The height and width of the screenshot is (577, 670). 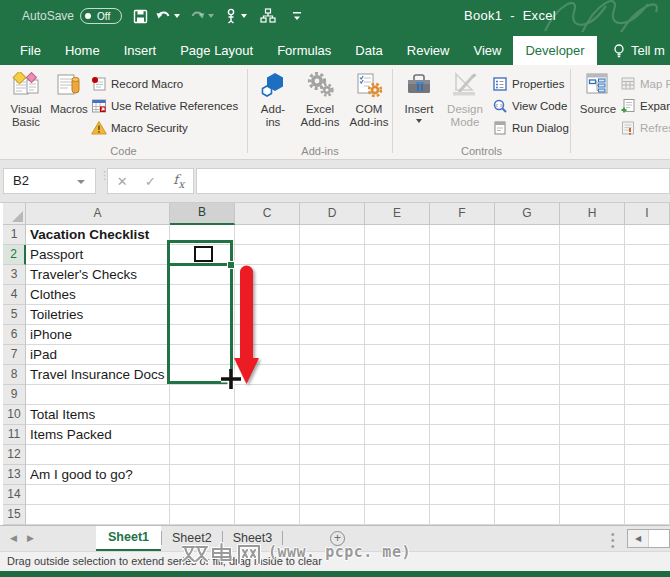 I want to click on cell-F9, so click(x=462, y=395).